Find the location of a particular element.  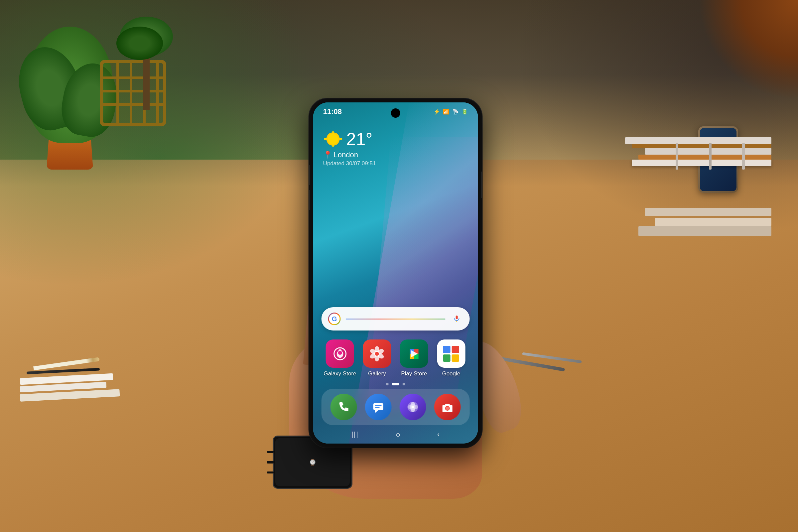

phone-body: 11:08 ⚡ 📶 📡 🔋 is located at coordinates (396, 273).